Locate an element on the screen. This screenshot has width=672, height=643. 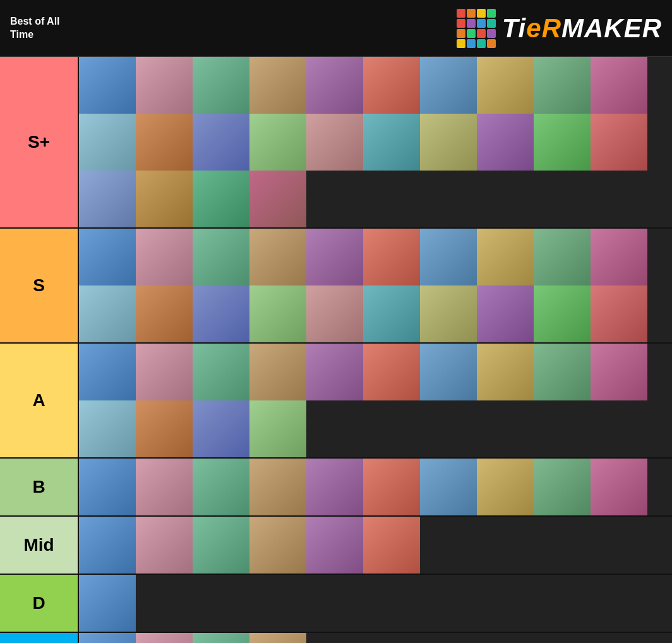
tier-label-a: A is located at coordinates (39, 400).